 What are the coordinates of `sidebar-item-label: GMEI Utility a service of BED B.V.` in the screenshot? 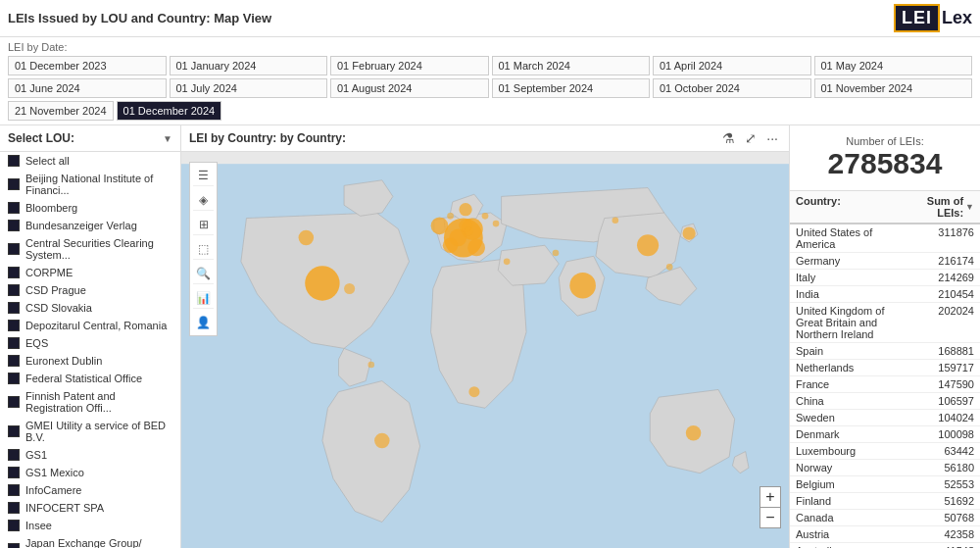 It's located at (99, 431).